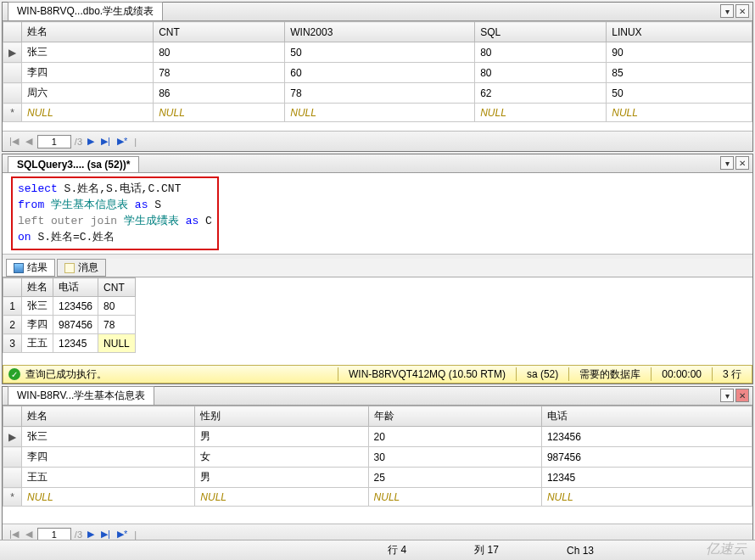  I want to click on table-row: 王五男2512345, so click(378, 478).